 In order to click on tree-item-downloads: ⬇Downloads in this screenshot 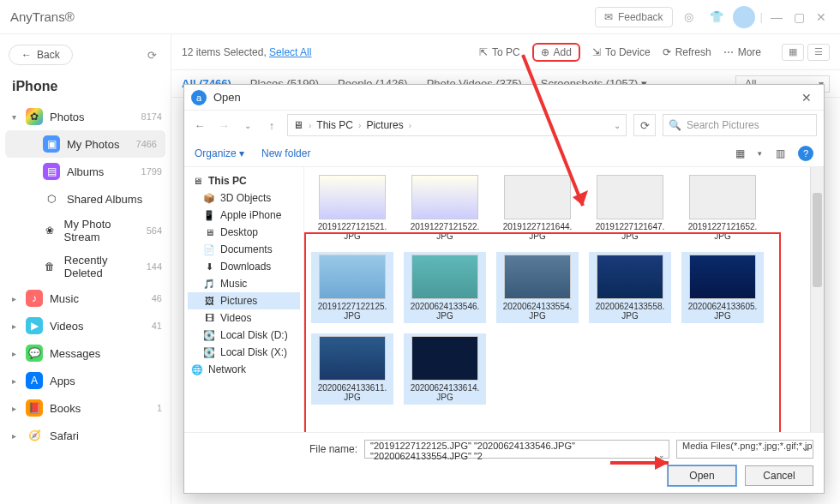, I will do `click(243, 267)`.